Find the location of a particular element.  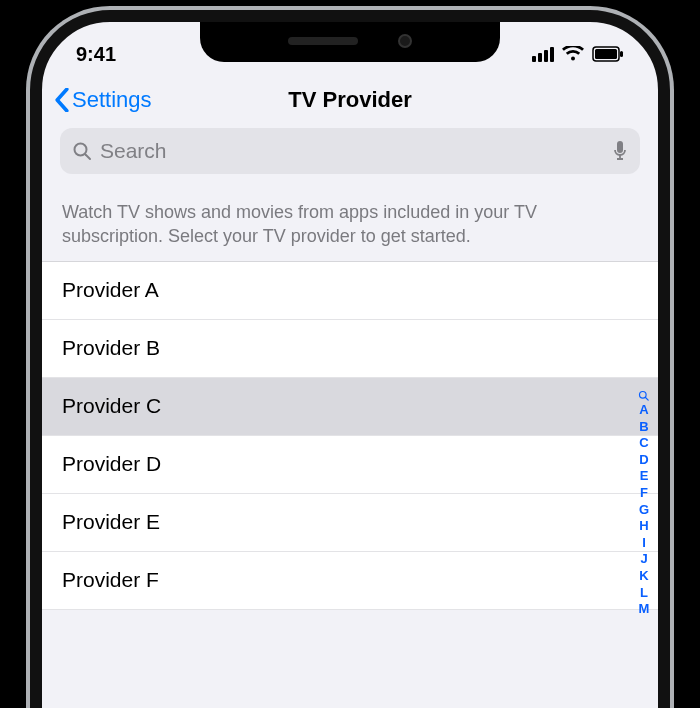

search-input is located at coordinates (352, 151).